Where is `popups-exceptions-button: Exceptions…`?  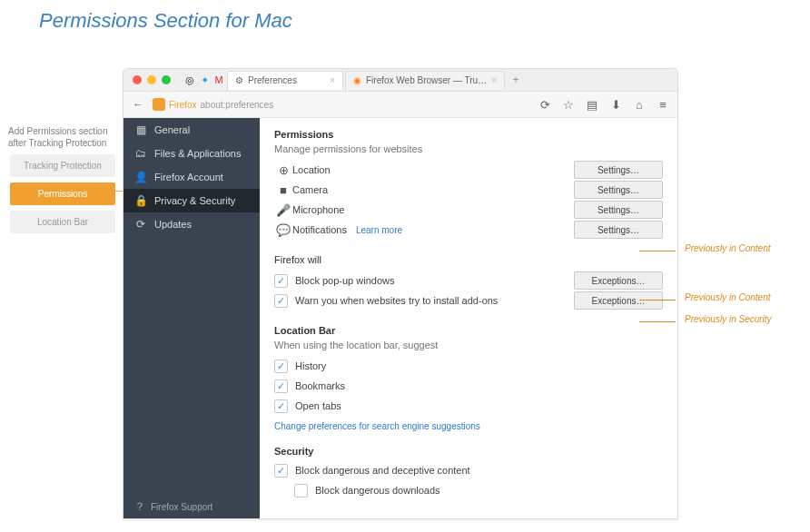
popups-exceptions-button: Exceptions… is located at coordinates (618, 281).